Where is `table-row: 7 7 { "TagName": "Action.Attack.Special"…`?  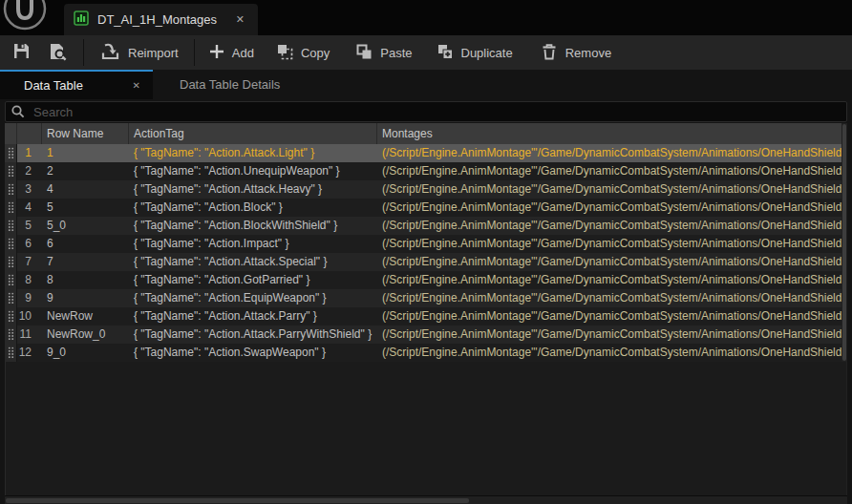 table-row: 7 7 { "TagName": "Action.Attack.Special"… is located at coordinates (426, 262).